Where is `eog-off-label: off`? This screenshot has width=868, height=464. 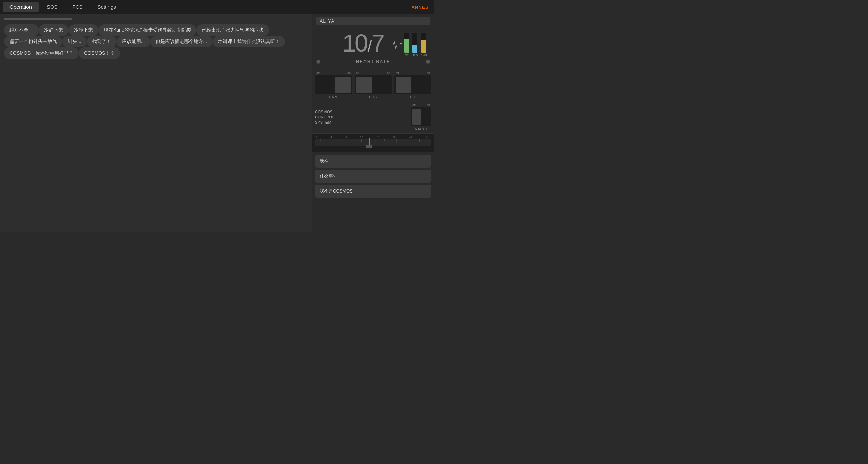 eog-off-label: off is located at coordinates (358, 73).